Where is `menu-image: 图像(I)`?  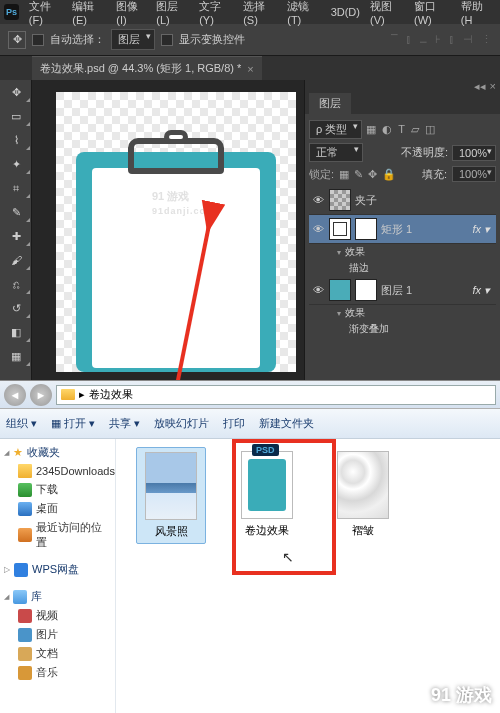
menu-image: 图像(I) is located at coordinates (131, 14).